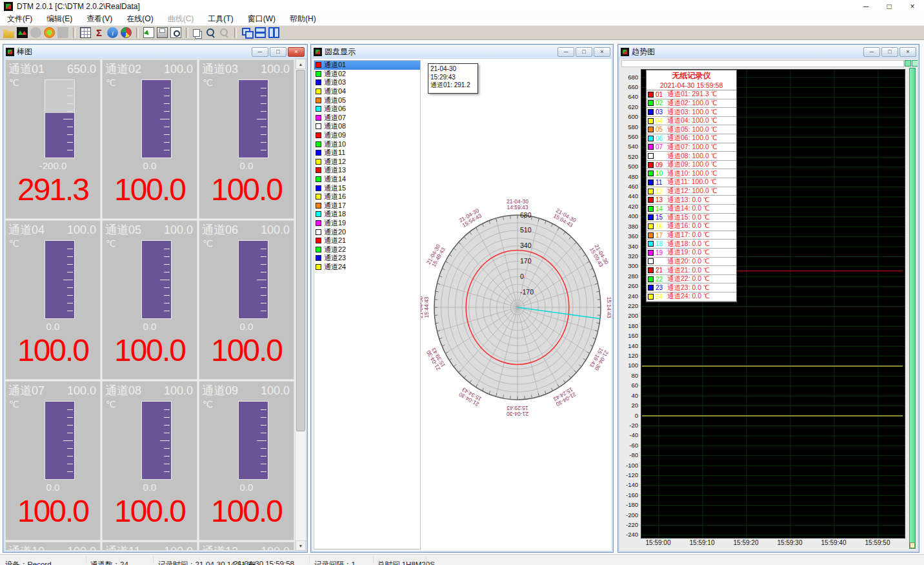  What do you see at coordinates (367, 214) in the screenshot?
I see `channel-list-item-通道18: 通道18` at bounding box center [367, 214].